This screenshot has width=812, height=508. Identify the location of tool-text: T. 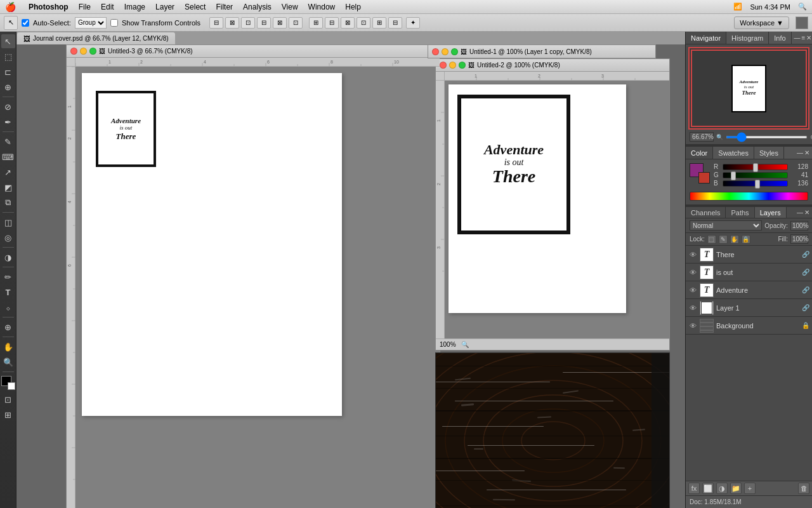
(8, 292).